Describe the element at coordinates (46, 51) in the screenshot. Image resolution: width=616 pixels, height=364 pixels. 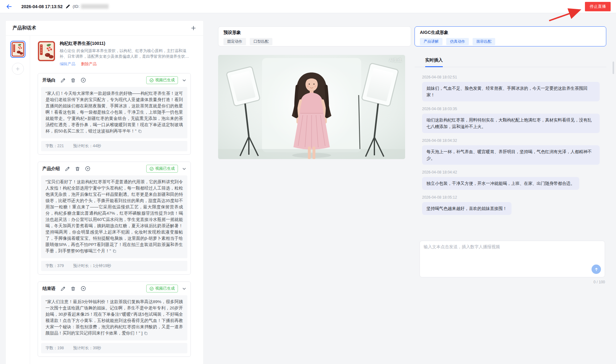
I see `product-image` at that location.